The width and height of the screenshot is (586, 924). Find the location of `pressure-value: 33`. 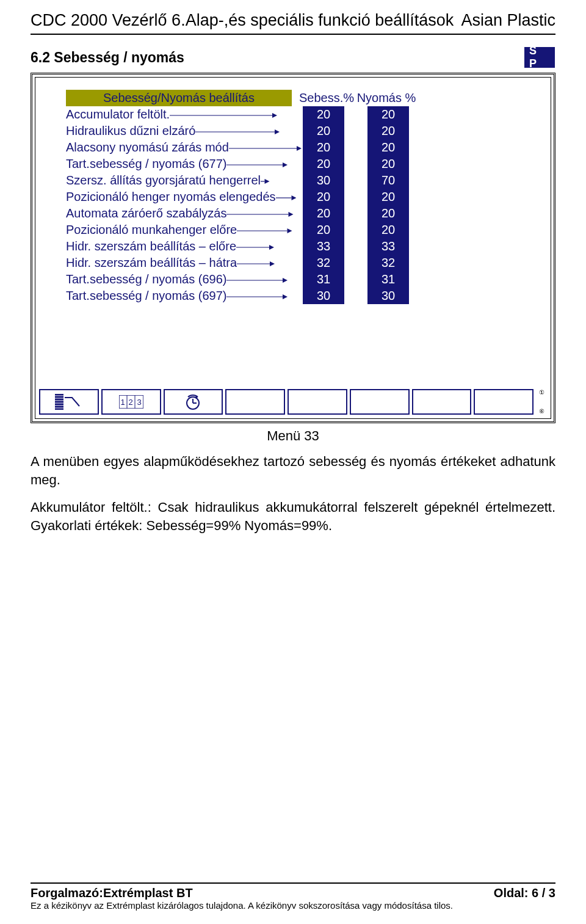

pressure-value: 33 is located at coordinates (388, 247).